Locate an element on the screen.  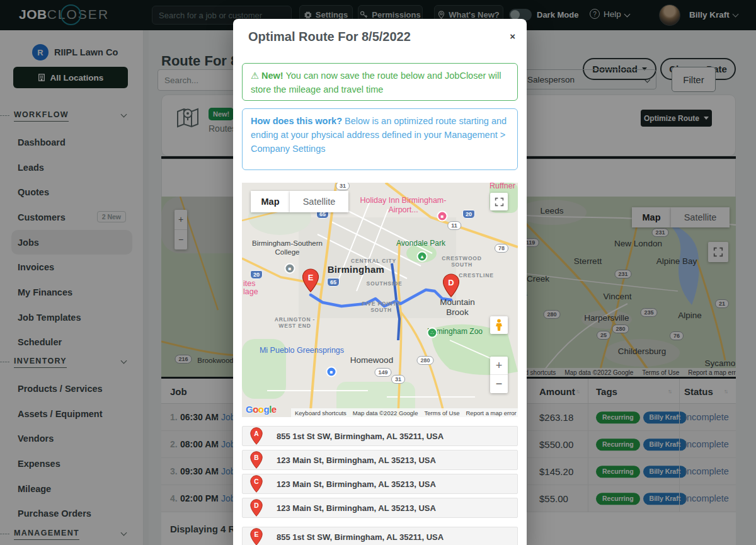
map-label: FIVE POINTS SOUTH is located at coordinates (381, 307).